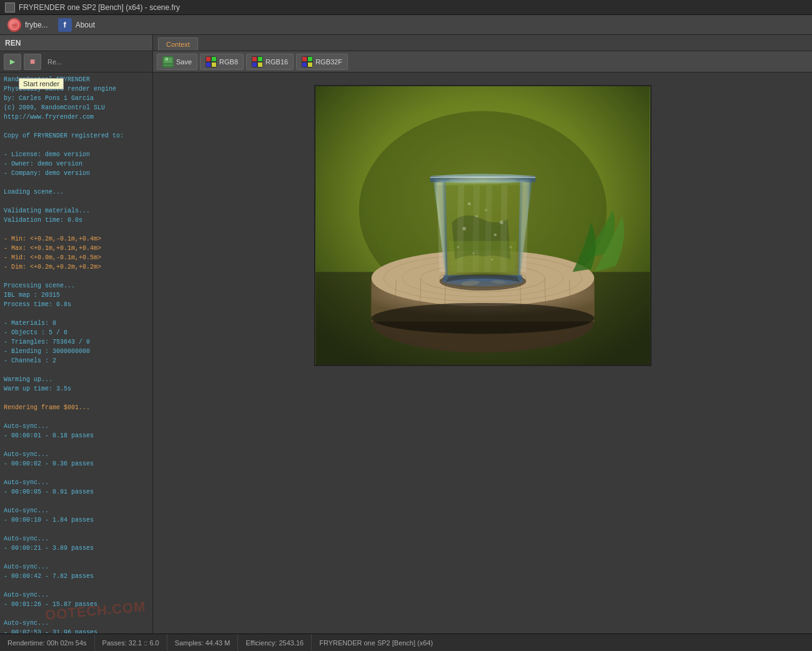 This screenshot has width=812, height=651. Describe the element at coordinates (76, 295) in the screenshot. I see `log-line: IBL map : 20315` at that location.